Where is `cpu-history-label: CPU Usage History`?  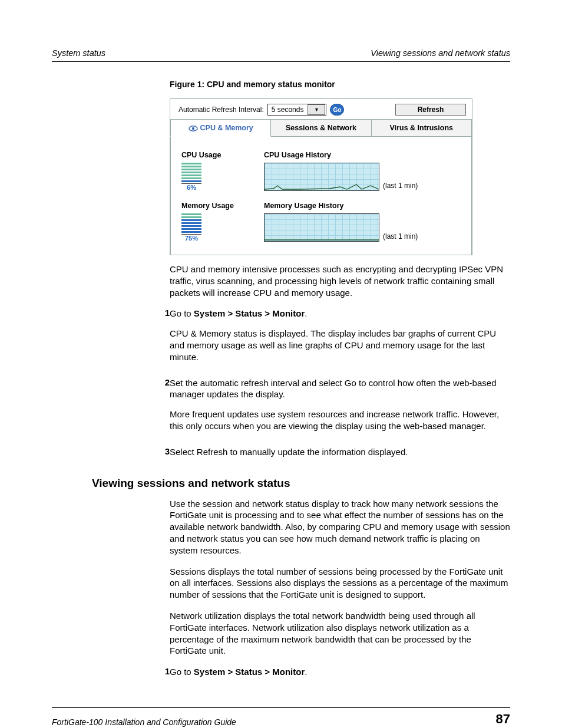
cpu-history-label: CPU Usage History is located at coordinates (322, 155).